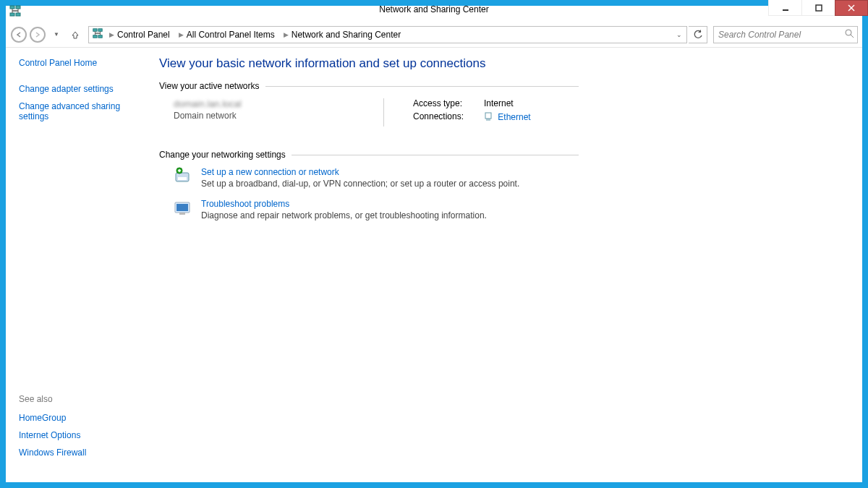 This screenshot has height=488, width=868. Describe the element at coordinates (183, 176) in the screenshot. I see `new-connection-icon` at that location.